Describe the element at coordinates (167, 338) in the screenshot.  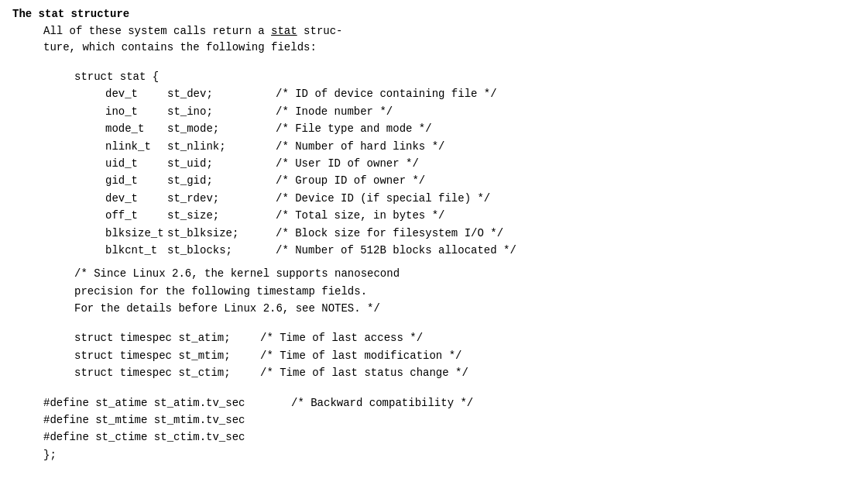
I see `timespec-decl: struct timespec st_atim;` at that location.